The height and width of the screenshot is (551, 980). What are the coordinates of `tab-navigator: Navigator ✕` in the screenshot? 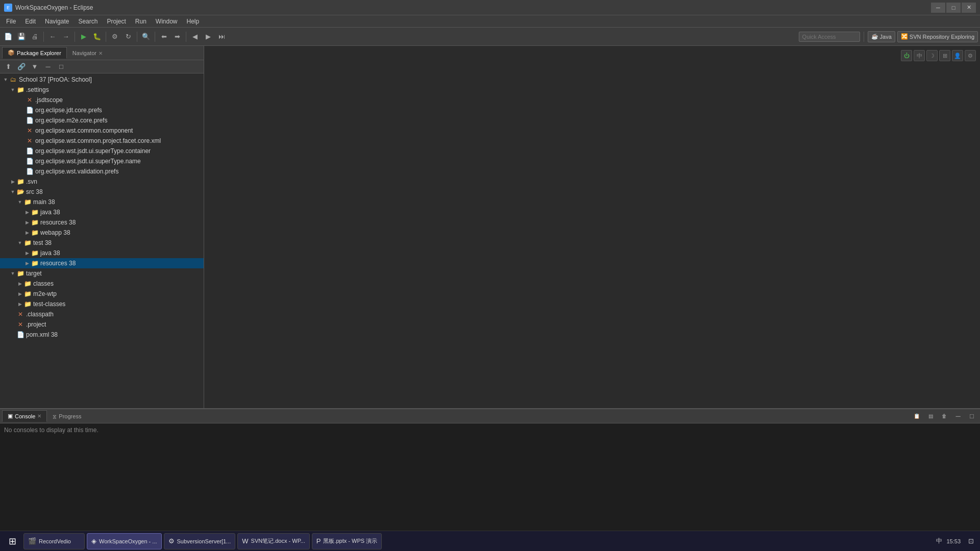 It's located at (88, 53).